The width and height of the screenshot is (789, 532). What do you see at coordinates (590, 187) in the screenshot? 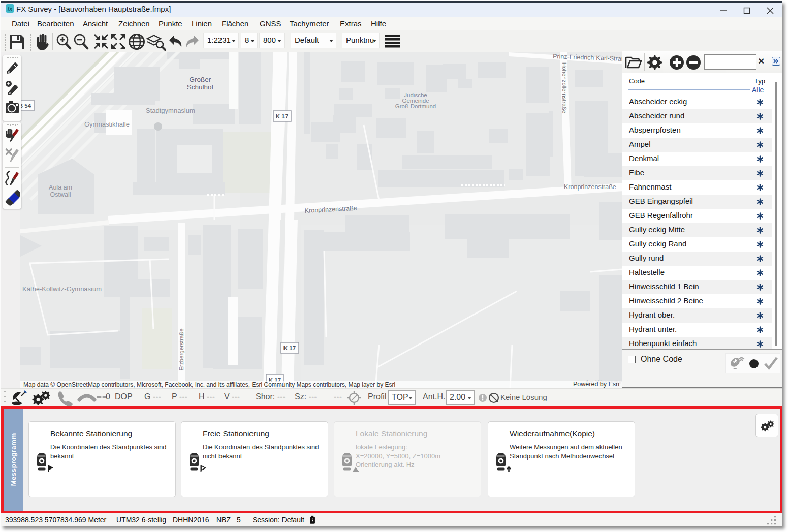
I see `svg-text: Kronprinzenstraße` at bounding box center [590, 187].